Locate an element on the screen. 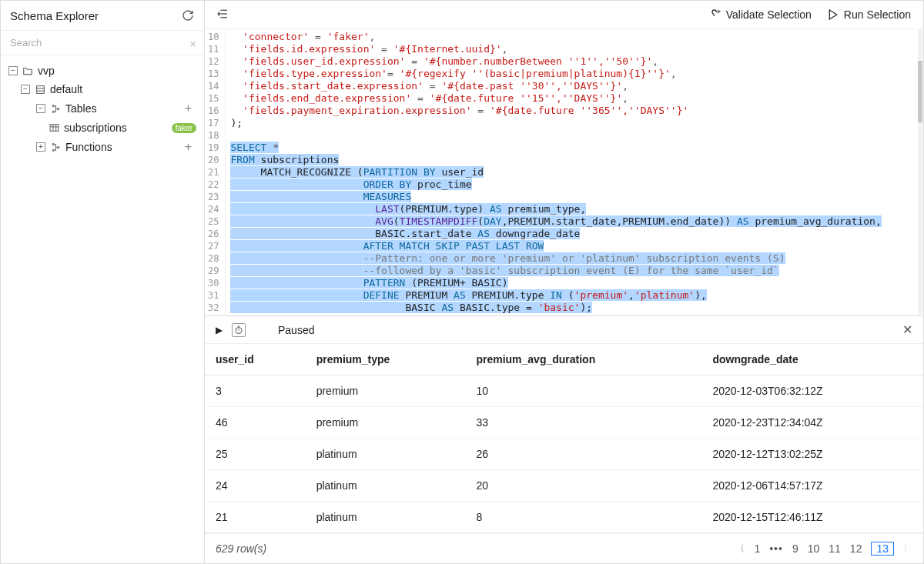  page-link: 11 is located at coordinates (835, 549).